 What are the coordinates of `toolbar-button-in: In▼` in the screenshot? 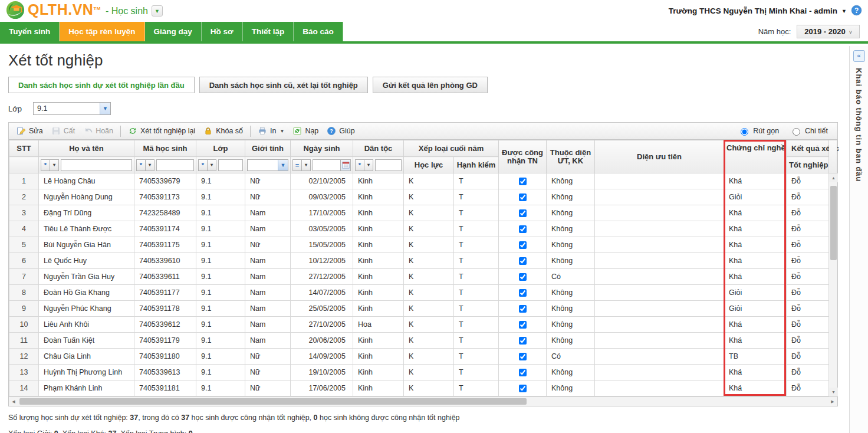 It's located at (271, 131).